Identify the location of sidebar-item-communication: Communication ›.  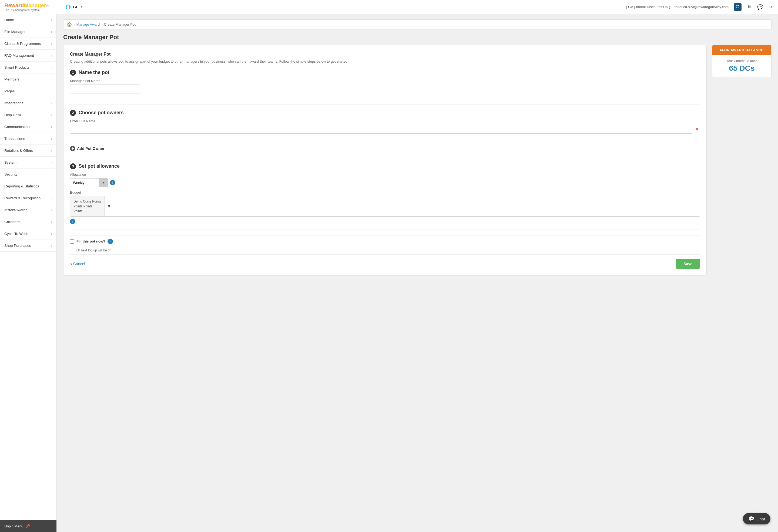
(28, 127).